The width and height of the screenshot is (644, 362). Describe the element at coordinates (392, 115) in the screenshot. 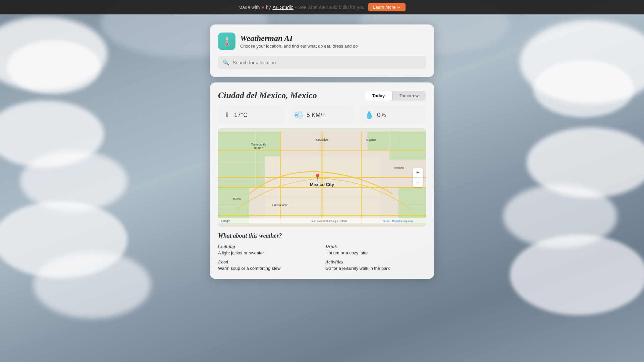

I see `humidity-stat: 💧 0%` at that location.